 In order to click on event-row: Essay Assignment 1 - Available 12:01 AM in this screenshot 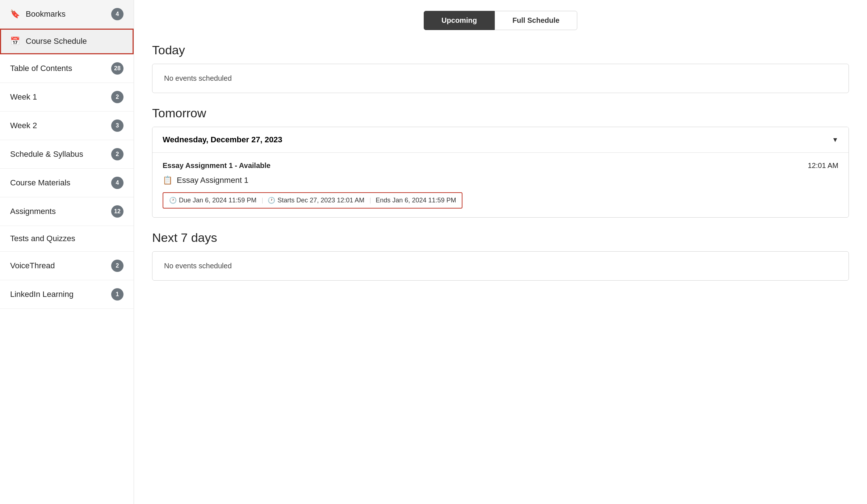, I will do `click(500, 166)`.